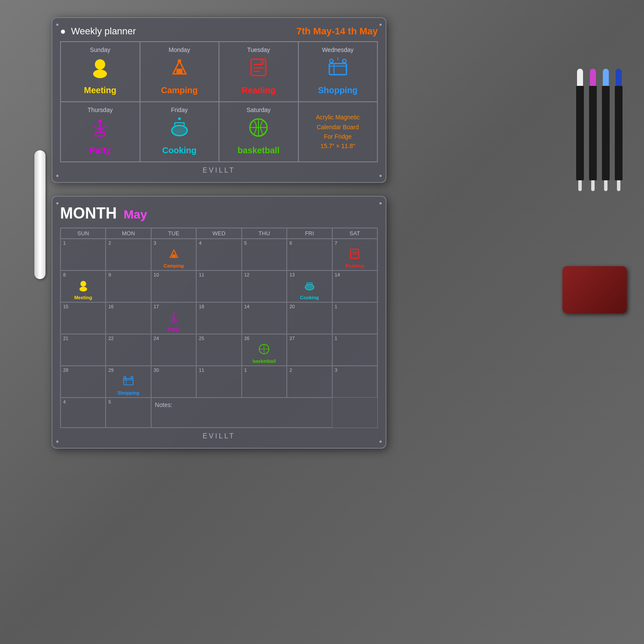 This screenshot has height=644, width=644. I want to click on wednesday-activity: Shopping, so click(338, 90).